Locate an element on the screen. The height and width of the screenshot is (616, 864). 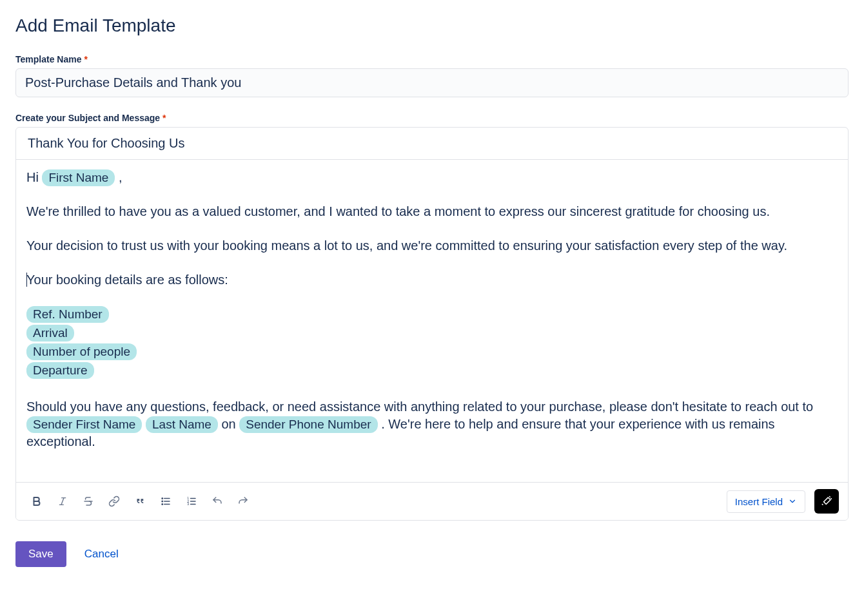
strikethrough-button is located at coordinates (88, 501).